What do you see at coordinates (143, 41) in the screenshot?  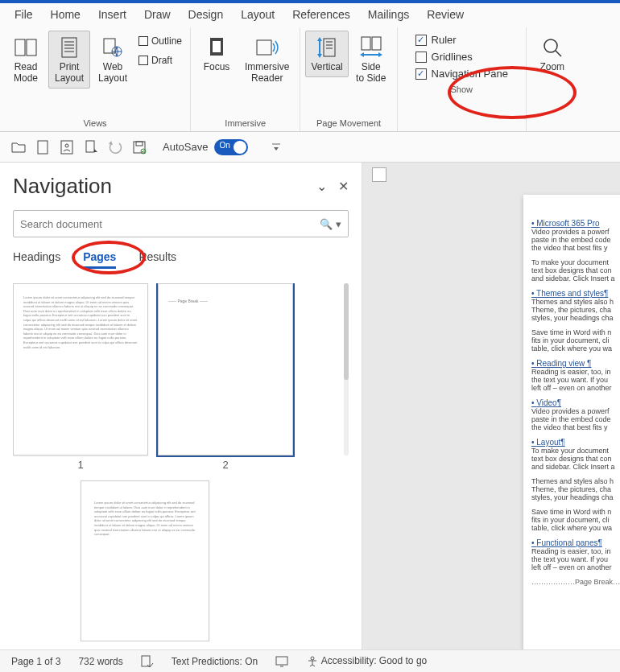 I see `outline-icon` at bounding box center [143, 41].